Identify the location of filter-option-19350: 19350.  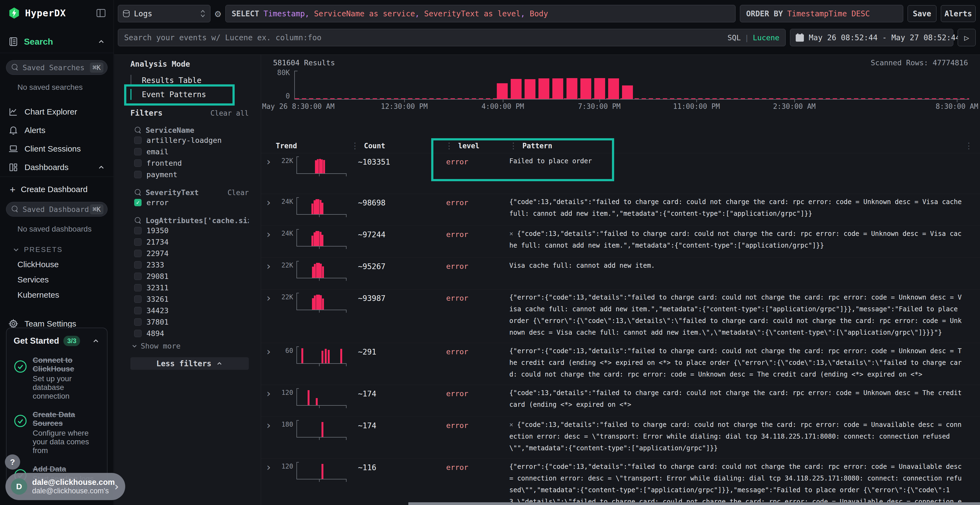
(192, 230).